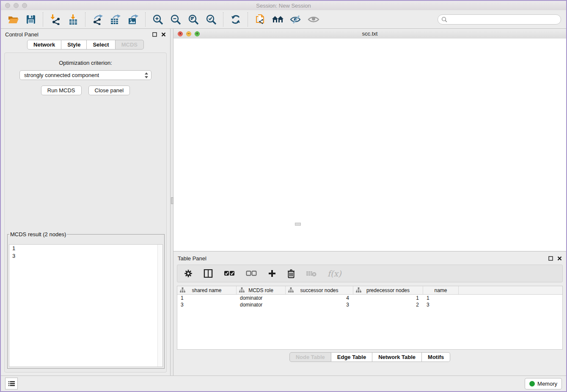  What do you see at coordinates (98, 19) in the screenshot?
I see `export-network-button` at bounding box center [98, 19].